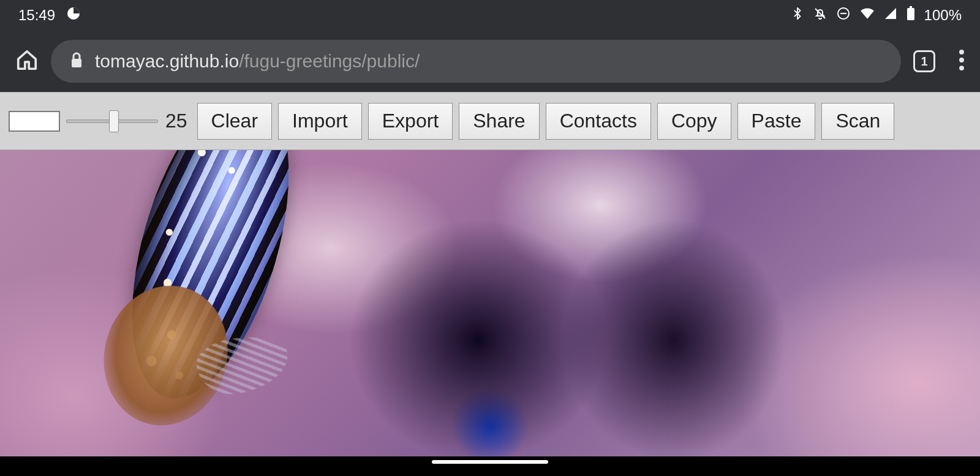  What do you see at coordinates (924, 61) in the screenshot?
I see `tabs-button: 1` at bounding box center [924, 61].